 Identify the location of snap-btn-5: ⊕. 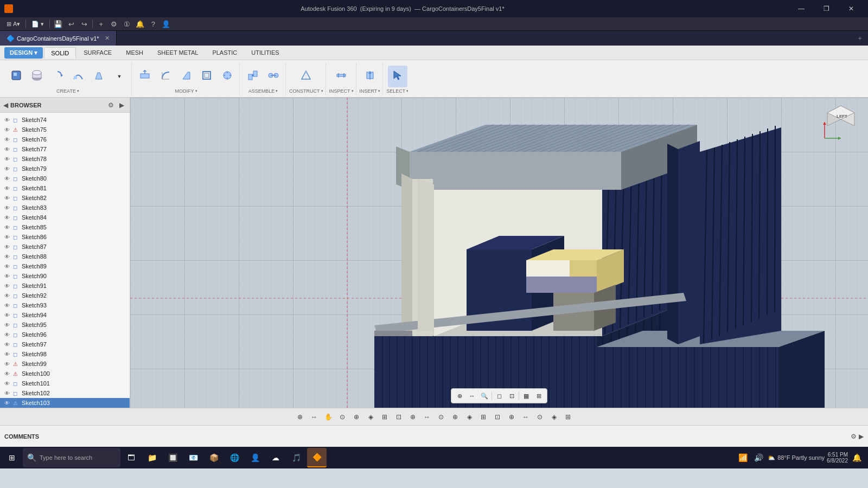
(356, 417).